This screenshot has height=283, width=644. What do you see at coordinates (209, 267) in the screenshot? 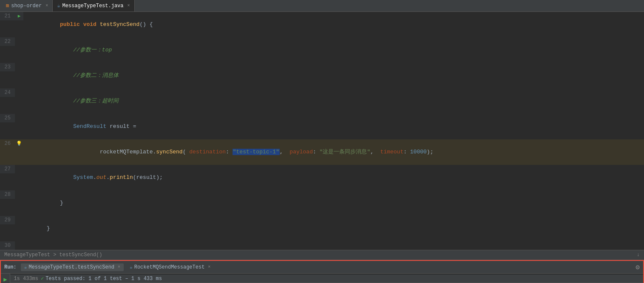
I see `run-tab-rocketmq-close: ×` at bounding box center [209, 267].